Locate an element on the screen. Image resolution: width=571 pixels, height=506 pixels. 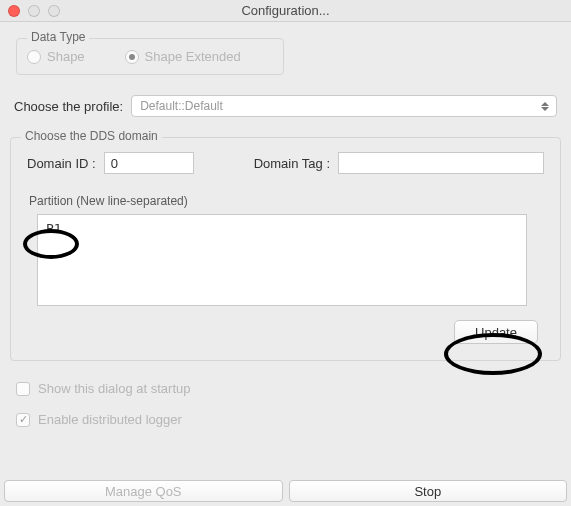
datatype-group: Data Type Shape Shape Extended is located at coordinates (150, 56).